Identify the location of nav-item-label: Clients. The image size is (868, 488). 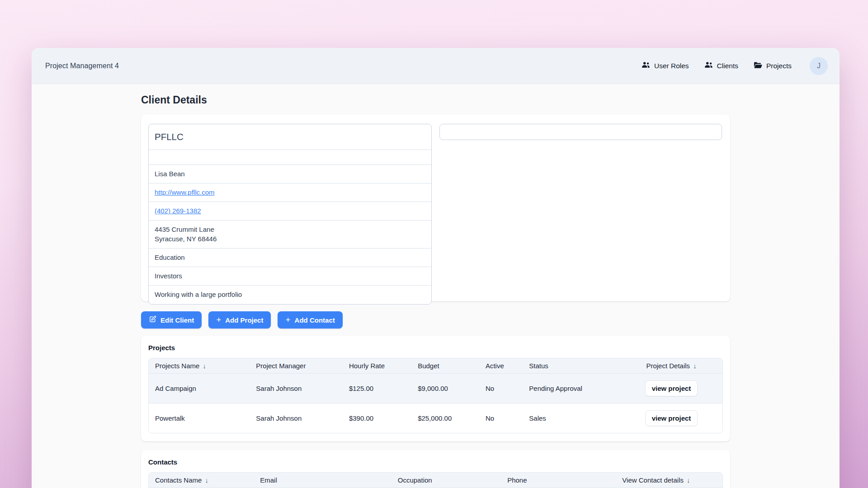
(728, 66).